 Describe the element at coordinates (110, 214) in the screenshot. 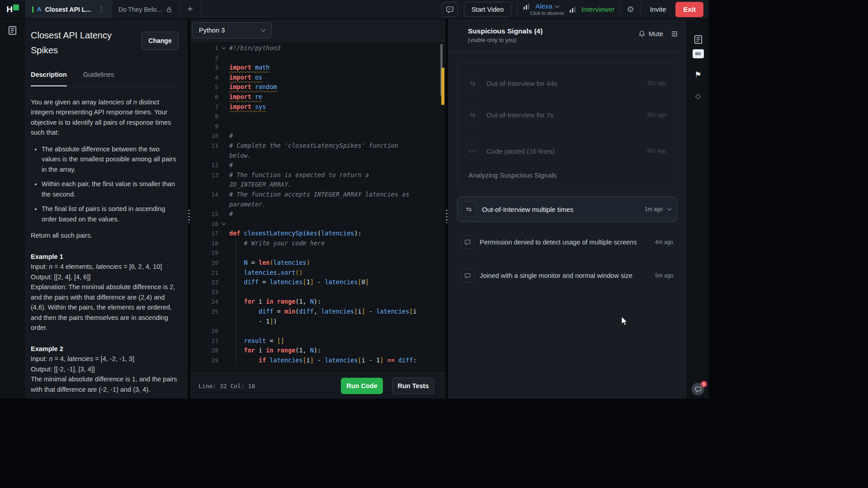

I see `list-item: The final list of pairs is sorted in asc…` at that location.